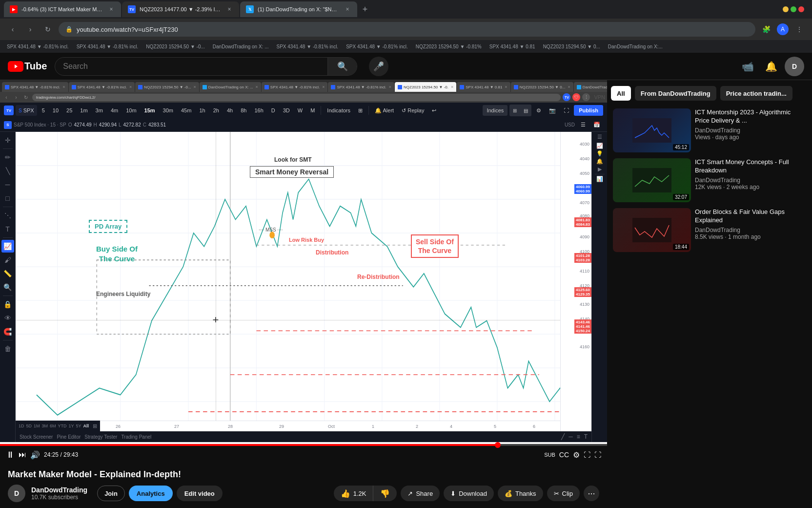  I want to click on tv-tf-30m: 30m, so click(168, 110).